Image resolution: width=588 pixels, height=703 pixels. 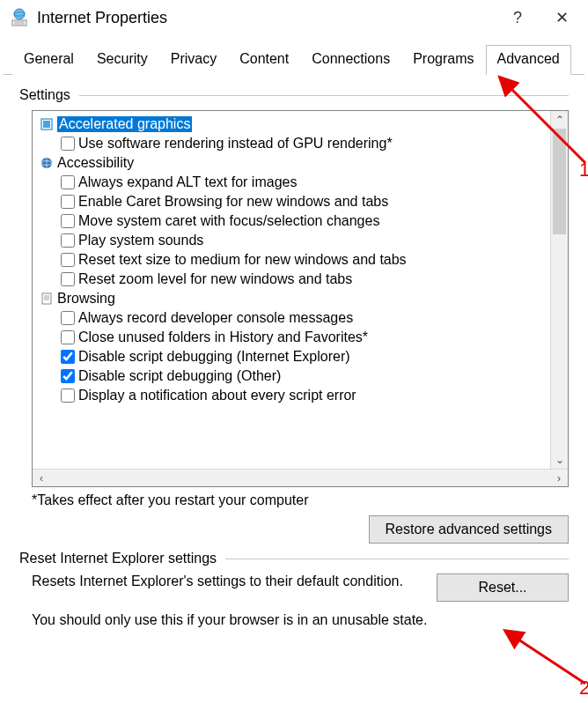 What do you see at coordinates (194, 60) in the screenshot?
I see `tab-privacy: Privacy` at bounding box center [194, 60].